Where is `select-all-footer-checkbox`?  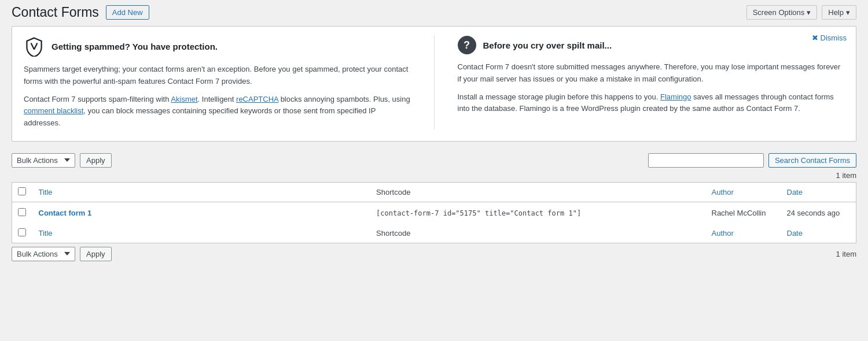 select-all-footer-checkbox is located at coordinates (22, 232).